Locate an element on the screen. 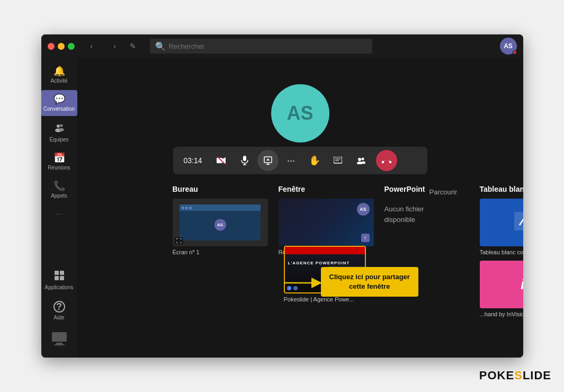  sidebar-item-calls-label: Appels is located at coordinates (59, 196).